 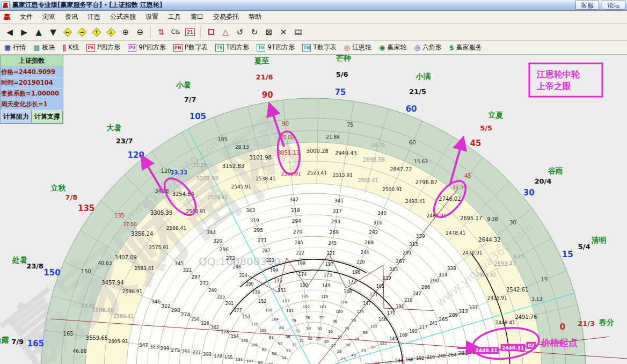 What do you see at coordinates (82, 32) in the screenshot?
I see `diamond-right-icon: →` at bounding box center [82, 32].